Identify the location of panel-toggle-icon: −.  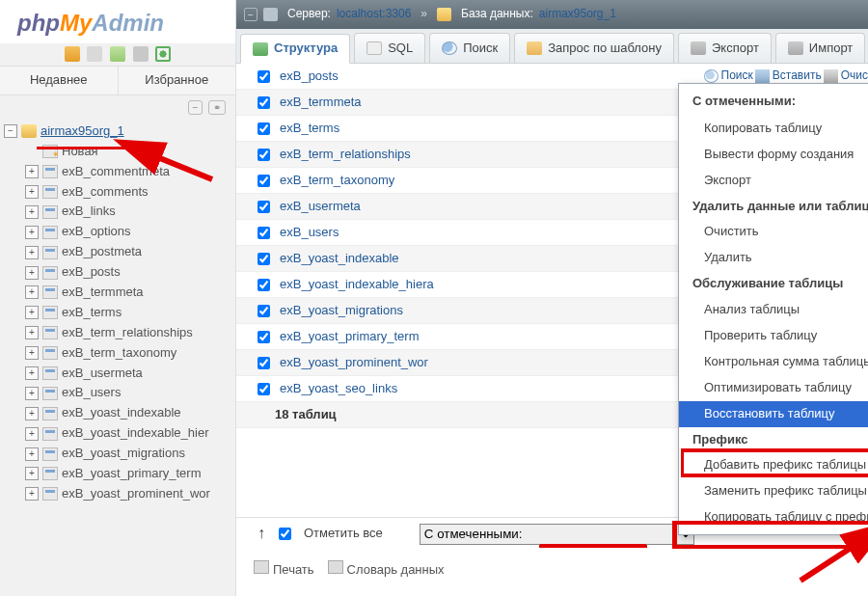
(251, 14).